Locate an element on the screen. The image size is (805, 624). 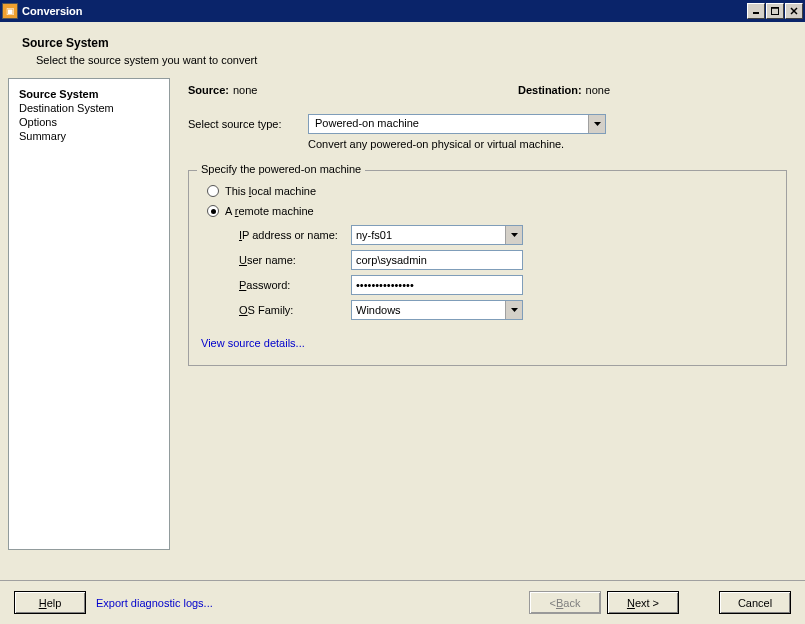
source-type-dropdown: Powered-on machine is located at coordinates (457, 124).